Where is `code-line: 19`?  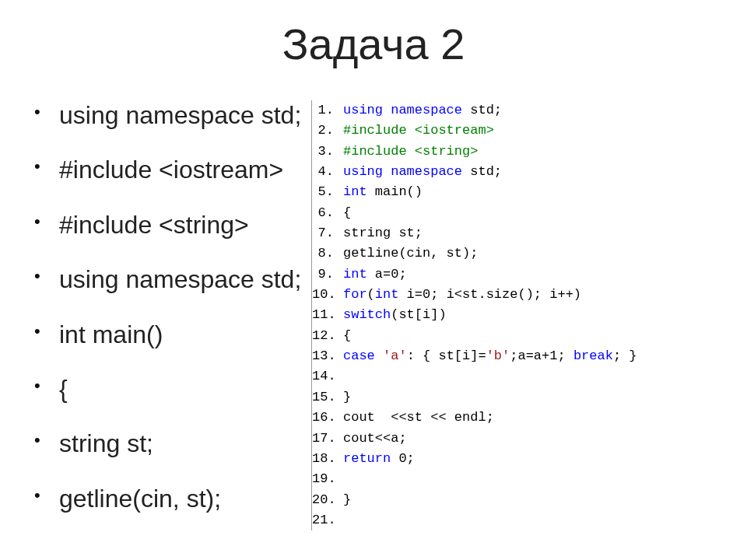
code-line: 19 is located at coordinates (514, 479).